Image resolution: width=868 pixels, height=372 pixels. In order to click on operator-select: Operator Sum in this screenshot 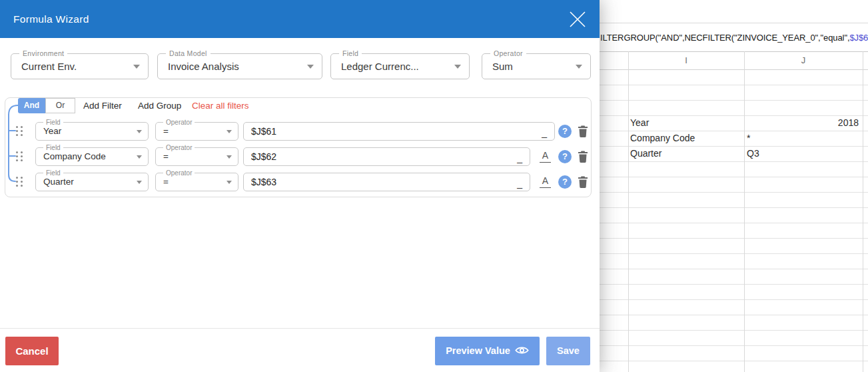, I will do `click(536, 67)`.